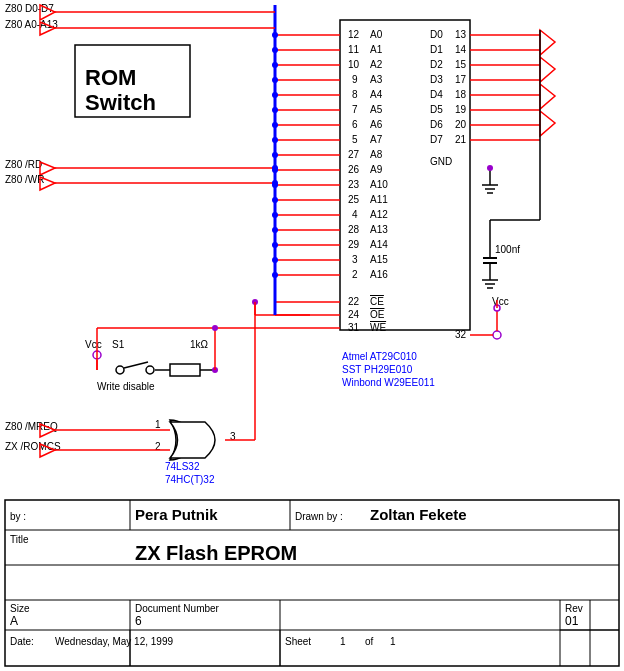 Image resolution: width=624 pixels, height=671 pixels. Describe the element at coordinates (436, 80) in the screenshot. I see `svg-text: D3` at that location.